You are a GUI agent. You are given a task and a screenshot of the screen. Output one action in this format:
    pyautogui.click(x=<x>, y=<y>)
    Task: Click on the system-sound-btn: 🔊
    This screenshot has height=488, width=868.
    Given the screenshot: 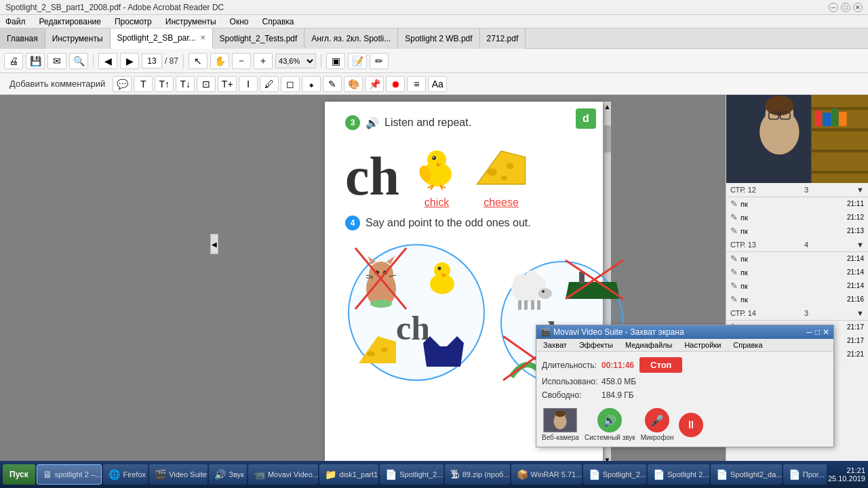 What is the action you would take?
    pyautogui.click(x=610, y=420)
    